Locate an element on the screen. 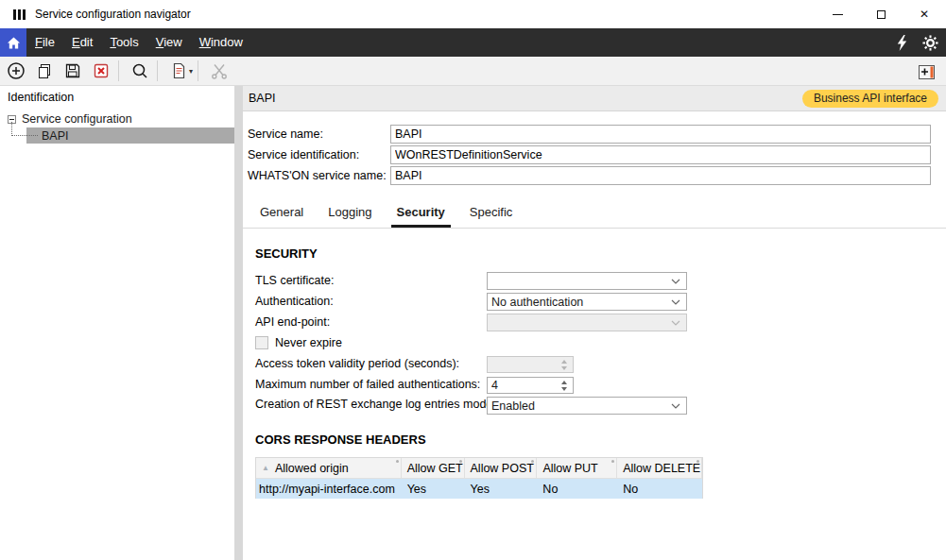 The width and height of the screenshot is (946, 560). save-icon is located at coordinates (73, 71).